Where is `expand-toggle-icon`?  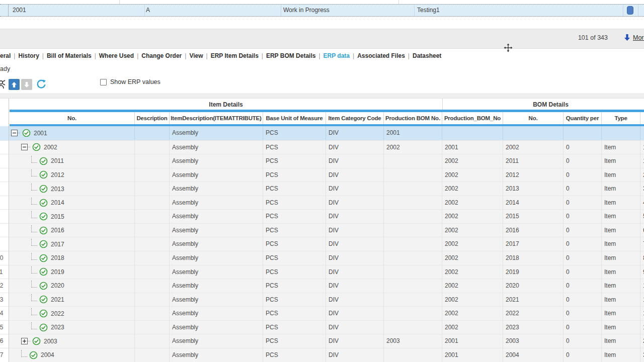
expand-toggle-icon is located at coordinates (24, 341).